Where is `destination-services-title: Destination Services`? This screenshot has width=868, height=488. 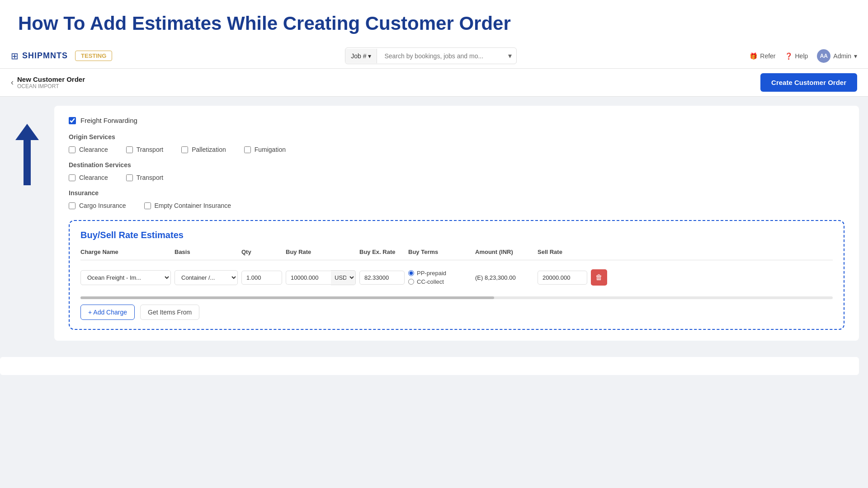
destination-services-title: Destination Services is located at coordinates (457, 165).